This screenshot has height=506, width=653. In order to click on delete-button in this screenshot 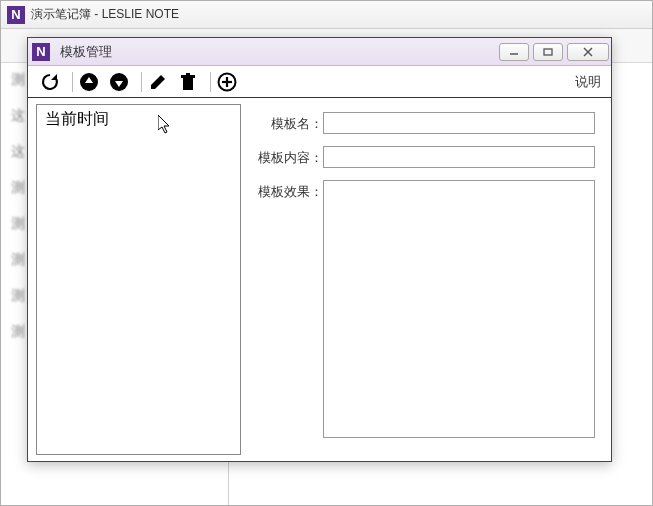, I will do `click(188, 82)`.